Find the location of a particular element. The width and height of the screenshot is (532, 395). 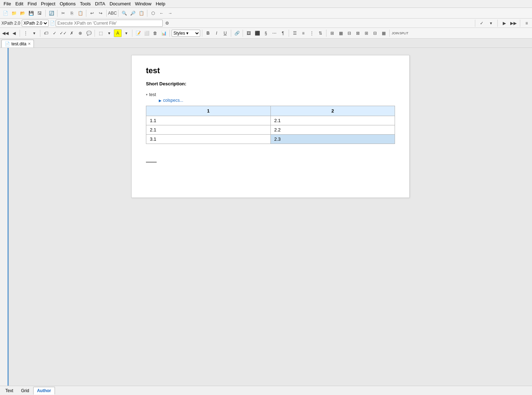

comment-button: 💬 is located at coordinates (89, 33).